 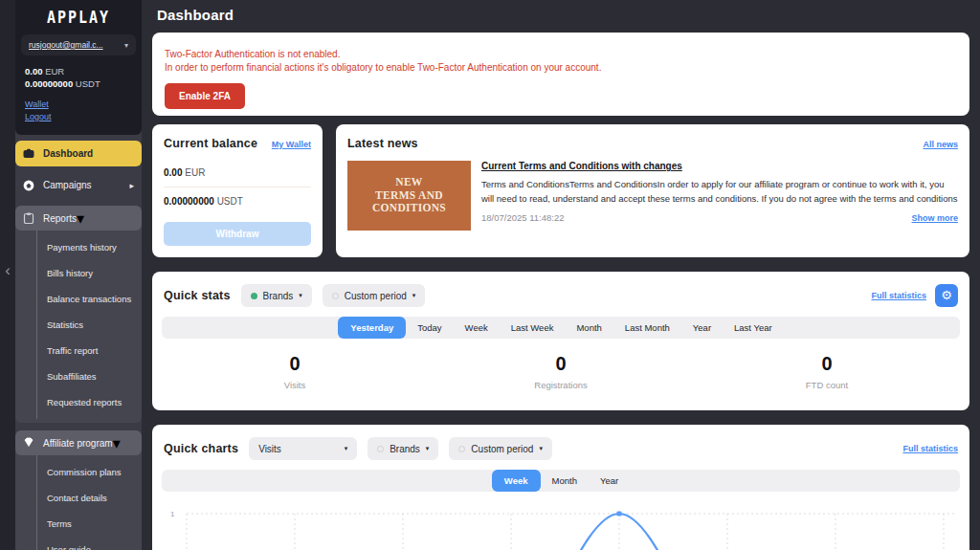 What do you see at coordinates (90, 543) in the screenshot?
I see `sidebar-subitem: User guide` at bounding box center [90, 543].